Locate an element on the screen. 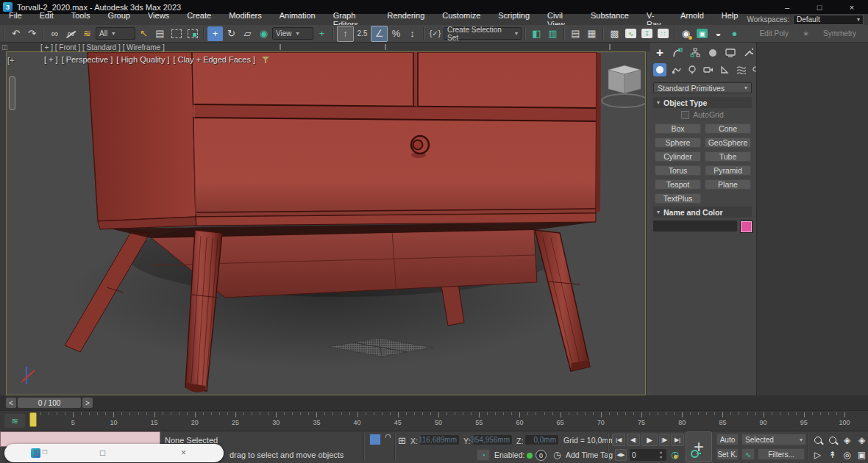 This screenshot has height=463, width=868. viewport-quality-label: [ High Quality ] is located at coordinates (143, 60).